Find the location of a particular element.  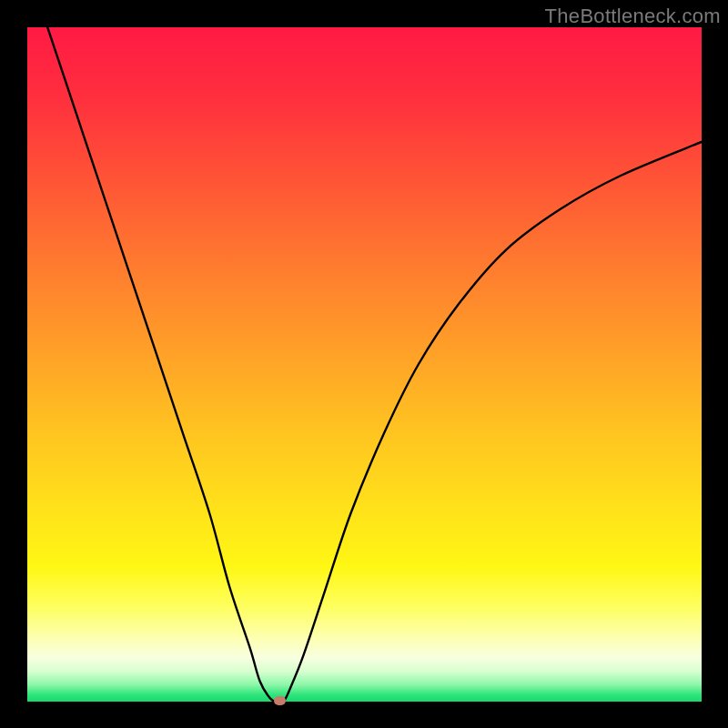

watermark-text: TheBottleneck.com is located at coordinates (633, 16).